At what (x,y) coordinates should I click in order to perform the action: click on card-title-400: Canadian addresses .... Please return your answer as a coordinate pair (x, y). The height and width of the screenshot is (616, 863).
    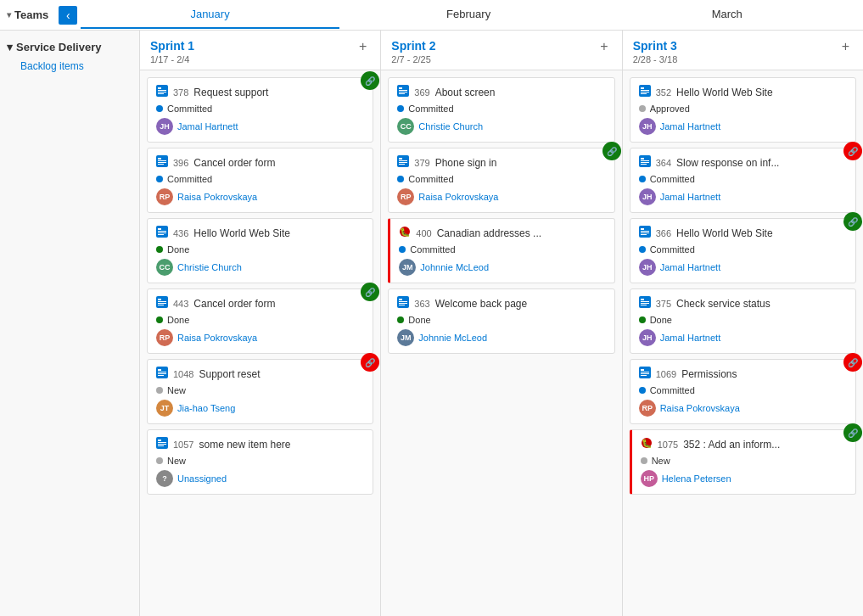
    Looking at the image, I should click on (521, 233).